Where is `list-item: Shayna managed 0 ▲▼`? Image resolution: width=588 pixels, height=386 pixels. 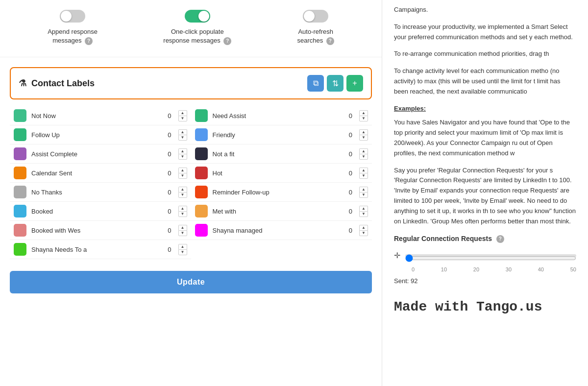 list-item: Shayna managed 0 ▲▼ is located at coordinates (282, 230).